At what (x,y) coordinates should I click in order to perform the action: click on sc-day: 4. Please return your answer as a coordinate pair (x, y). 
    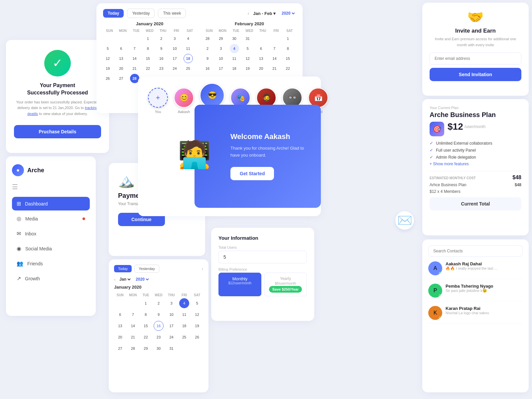
    Looking at the image, I should click on (184, 303).